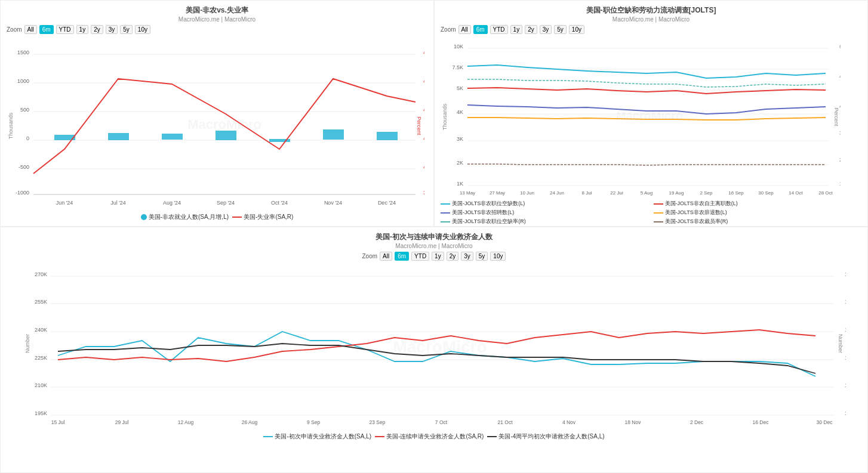 The image size is (868, 473). What do you see at coordinates (65, 30) in the screenshot?
I see `zoom-ytd: YTD` at bounding box center [65, 30].